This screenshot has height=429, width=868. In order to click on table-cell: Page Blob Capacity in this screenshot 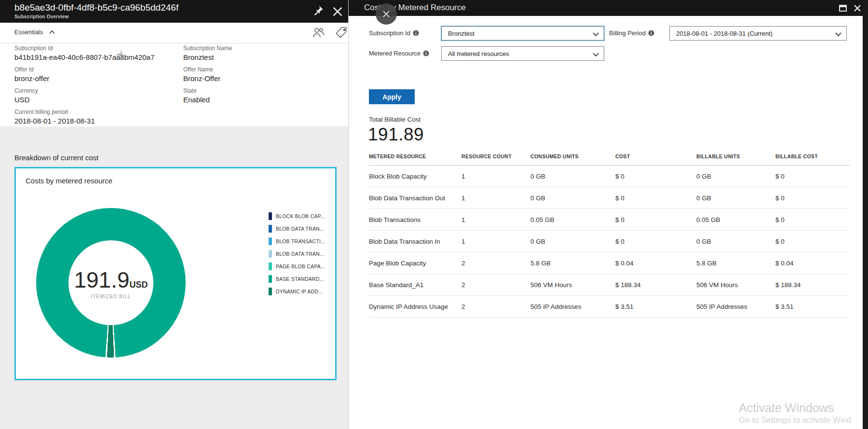, I will do `click(415, 263)`.